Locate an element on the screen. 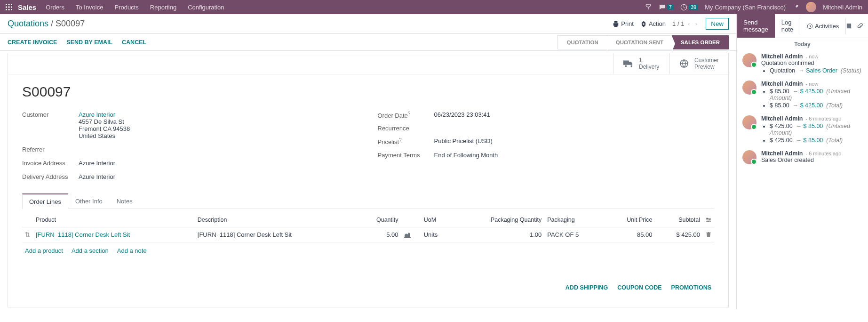 The height and width of the screenshot is (322, 868). chatter: Send message Log note Activities 2 Follo… is located at coordinates (802, 162).